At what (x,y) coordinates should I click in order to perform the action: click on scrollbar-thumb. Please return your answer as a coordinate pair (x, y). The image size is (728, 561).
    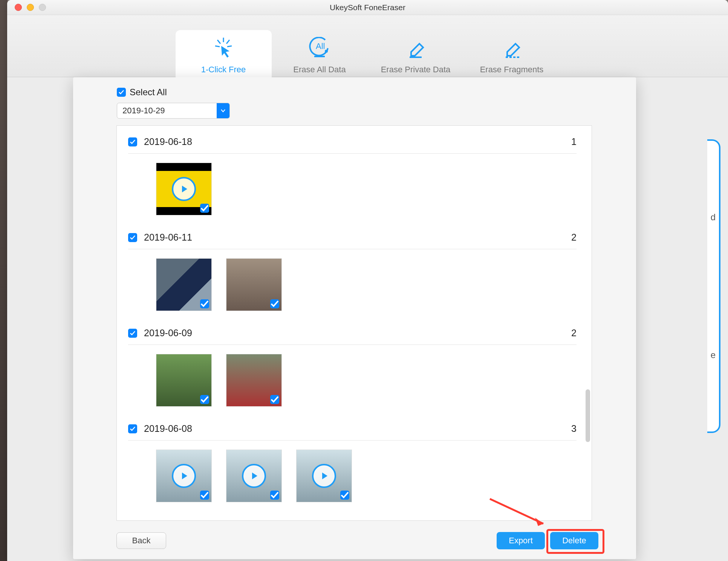
    Looking at the image, I should click on (588, 416).